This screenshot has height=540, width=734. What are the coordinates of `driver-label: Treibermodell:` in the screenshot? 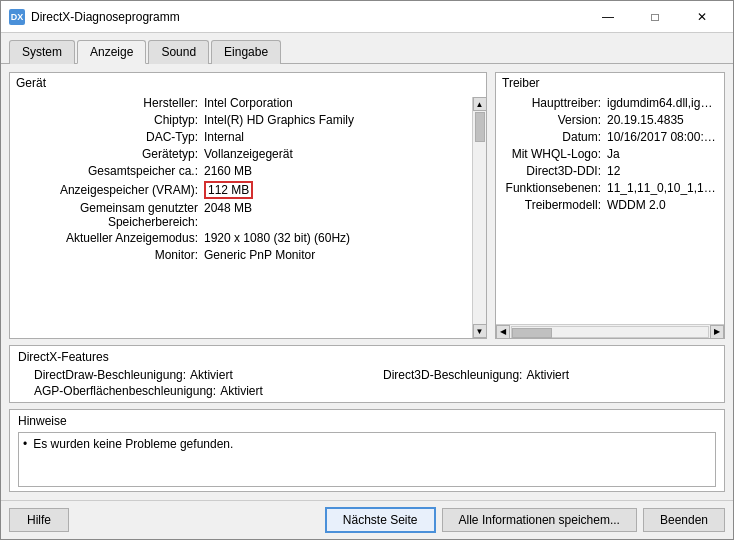 It's located at (554, 205).